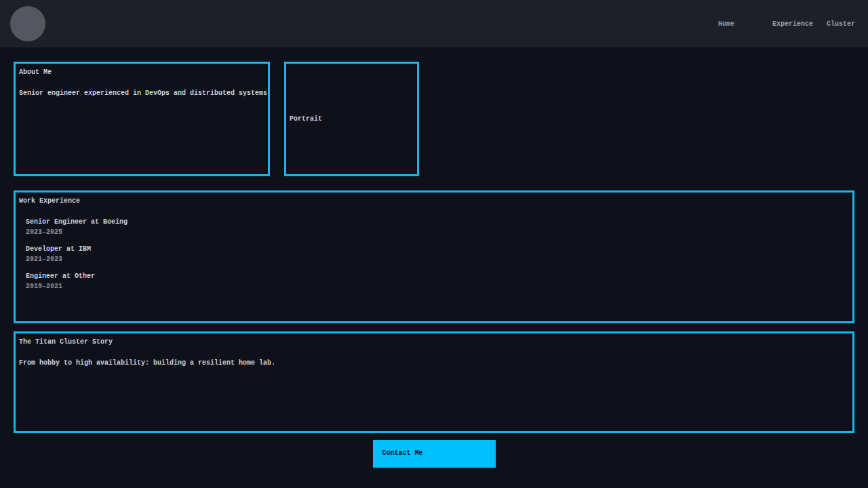  I want to click on about-title: About Me, so click(142, 72).